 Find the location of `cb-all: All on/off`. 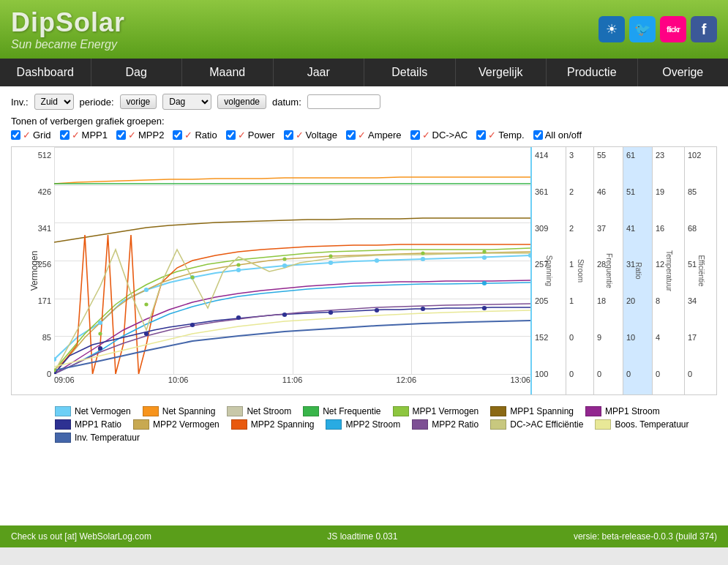

cb-all: All on/off is located at coordinates (558, 135).